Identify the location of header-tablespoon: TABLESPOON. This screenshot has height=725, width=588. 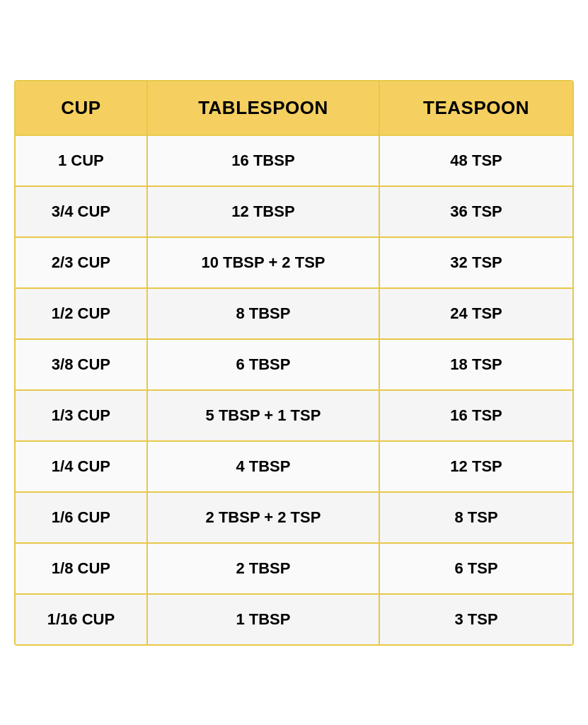
(263, 108).